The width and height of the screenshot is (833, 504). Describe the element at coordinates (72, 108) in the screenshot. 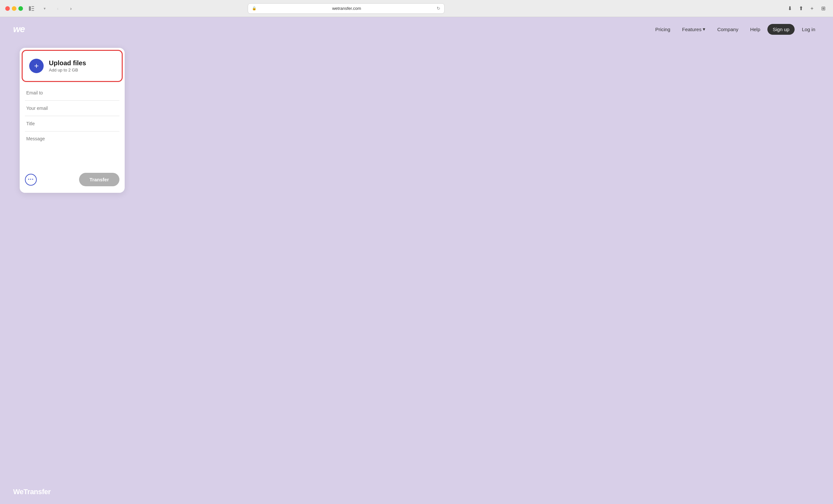

I see `your-email-field` at that location.